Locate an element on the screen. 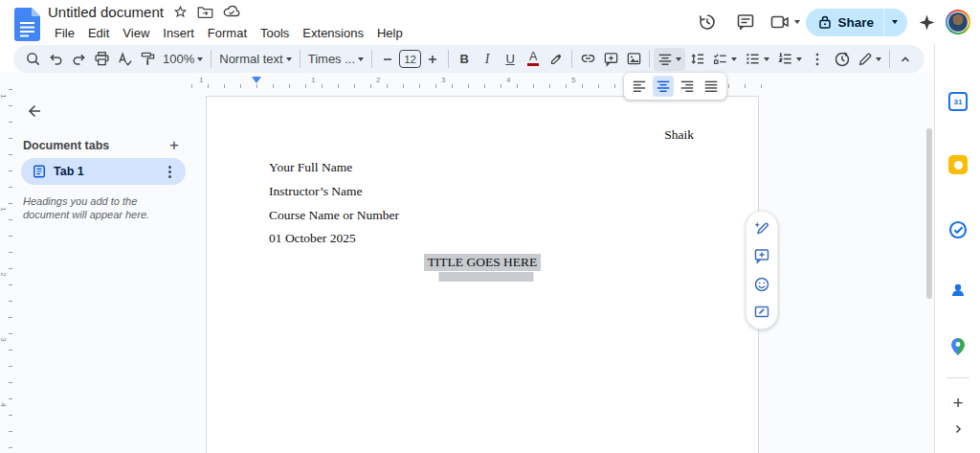  add-tab-button: + is located at coordinates (174, 146).